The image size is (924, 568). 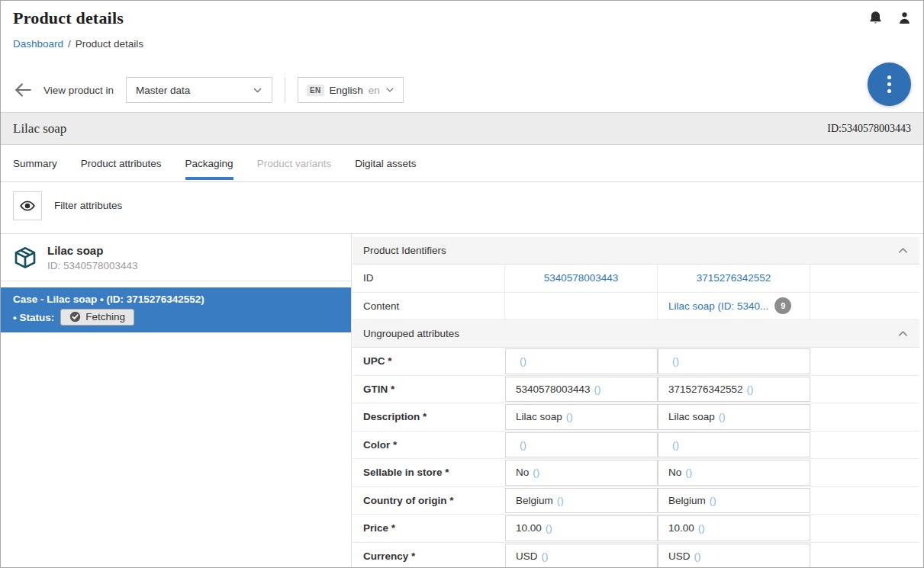 I want to click on variant-title: Case - Lilac soap • (ID: 3715276342552), so click(x=175, y=299).